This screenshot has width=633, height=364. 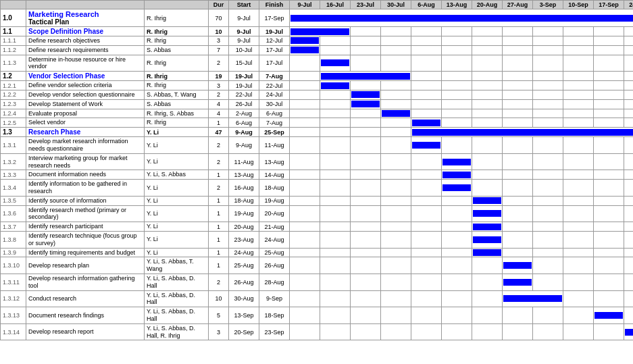 I want to click on task-row: 1.3.11 Develop research information gath…, so click(x=318, y=282).